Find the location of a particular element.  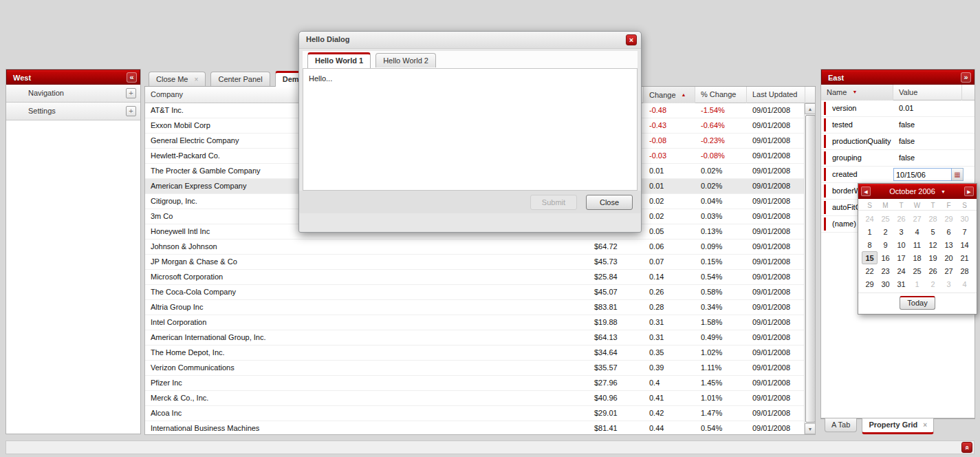

column-header-value: Value is located at coordinates (928, 92).